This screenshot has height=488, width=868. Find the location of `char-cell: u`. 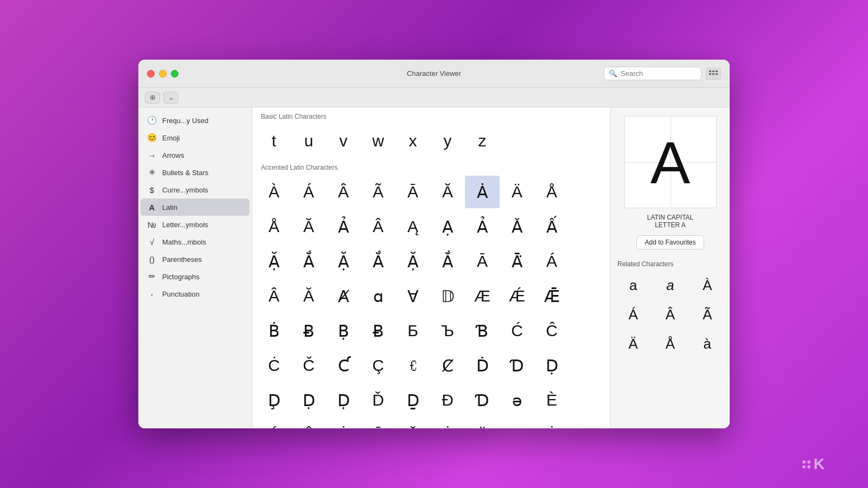

char-cell: u is located at coordinates (309, 141).